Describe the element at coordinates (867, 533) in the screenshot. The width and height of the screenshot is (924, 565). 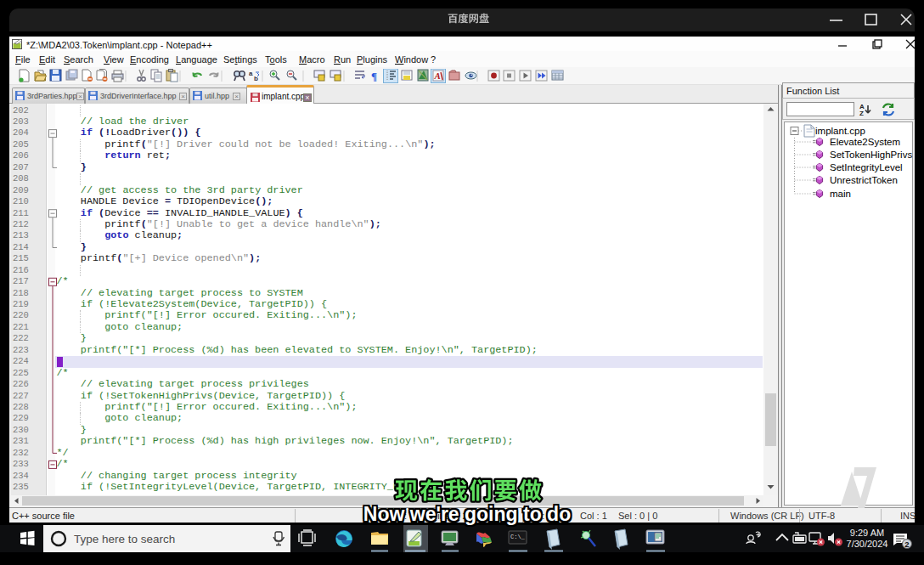
I see `svg-text: 9:29 AM` at that location.